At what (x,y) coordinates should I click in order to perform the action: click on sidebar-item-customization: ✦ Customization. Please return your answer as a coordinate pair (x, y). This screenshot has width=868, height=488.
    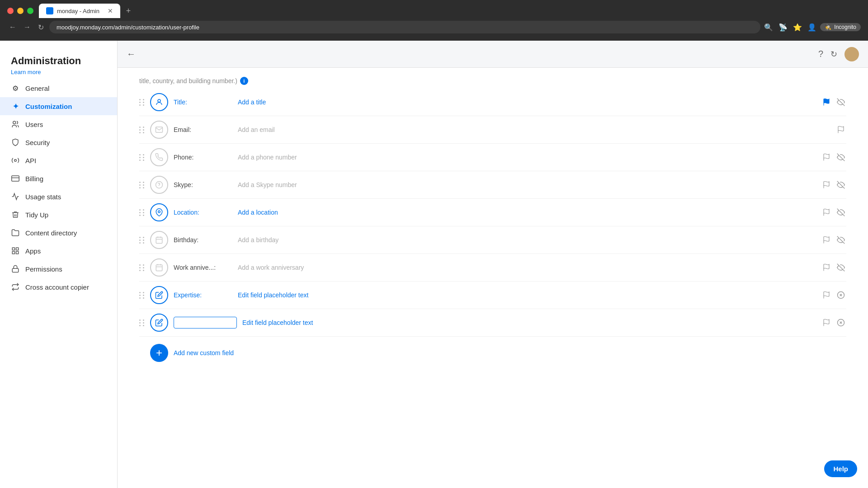
    Looking at the image, I should click on (59, 106).